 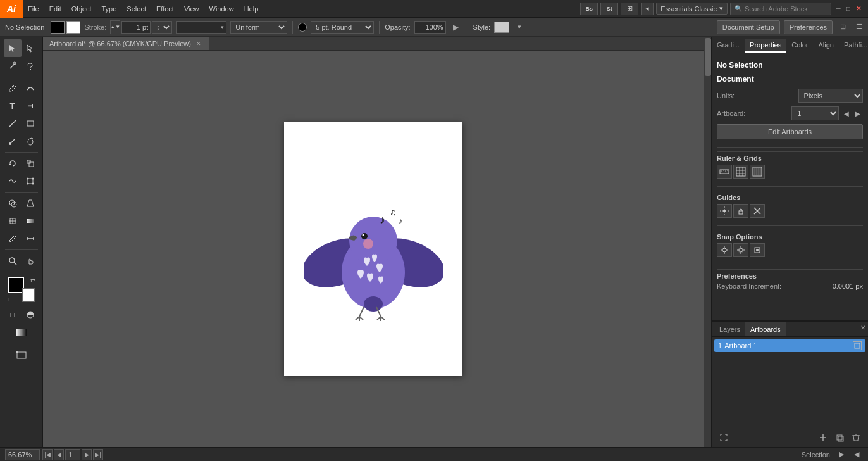 What do you see at coordinates (766, 46) in the screenshot?
I see `tab-properties: Properties` at bounding box center [766, 46].